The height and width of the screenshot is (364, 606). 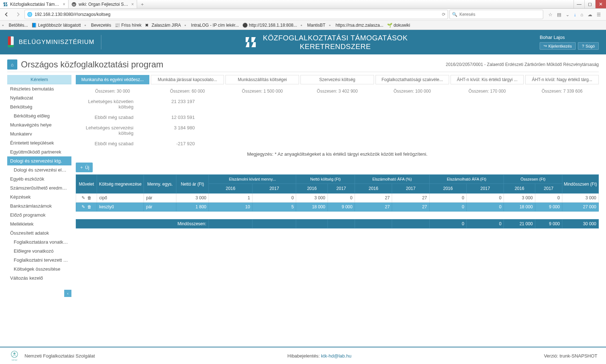 What do you see at coordinates (338, 224) in the screenshot?
I see `table-total-row: Mindösszesen: 0 0 21 000 9 000 30 000` at bounding box center [338, 224].